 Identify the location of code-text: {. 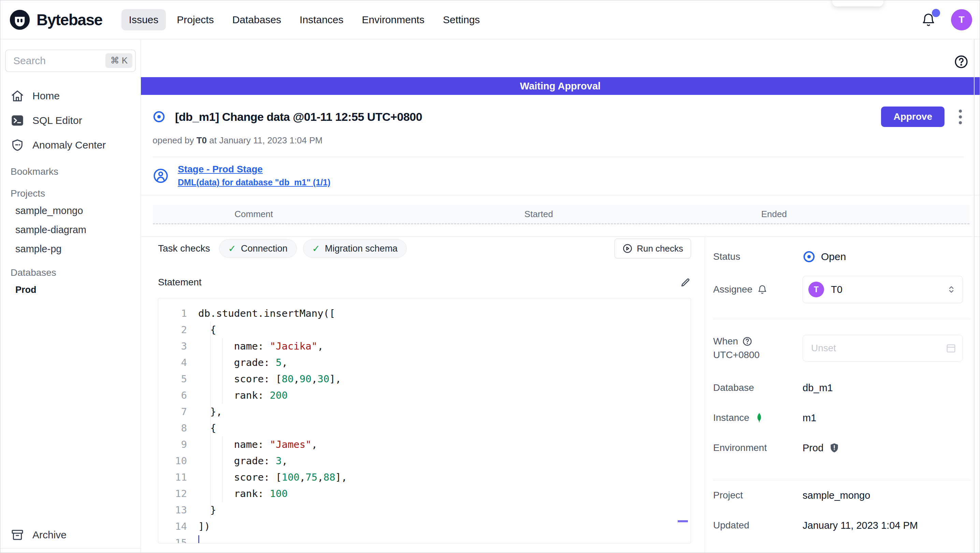
(202, 428).